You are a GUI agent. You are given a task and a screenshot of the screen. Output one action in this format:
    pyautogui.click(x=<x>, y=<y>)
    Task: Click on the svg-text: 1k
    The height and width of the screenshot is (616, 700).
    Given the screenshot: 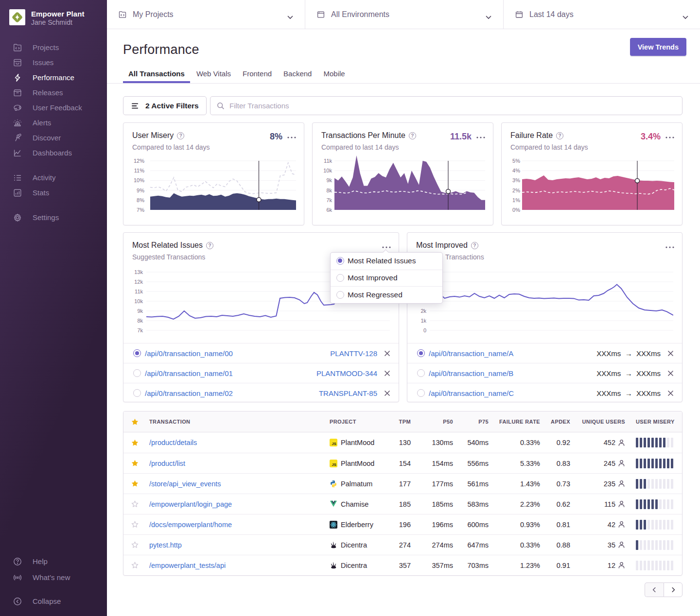 What is the action you would take?
    pyautogui.click(x=423, y=321)
    